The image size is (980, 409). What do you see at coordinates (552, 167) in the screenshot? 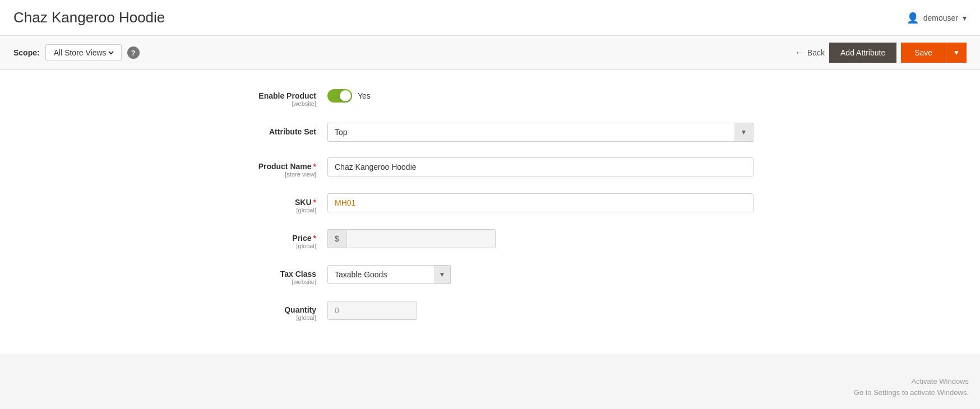
I see `product-name-field` at bounding box center [552, 167].